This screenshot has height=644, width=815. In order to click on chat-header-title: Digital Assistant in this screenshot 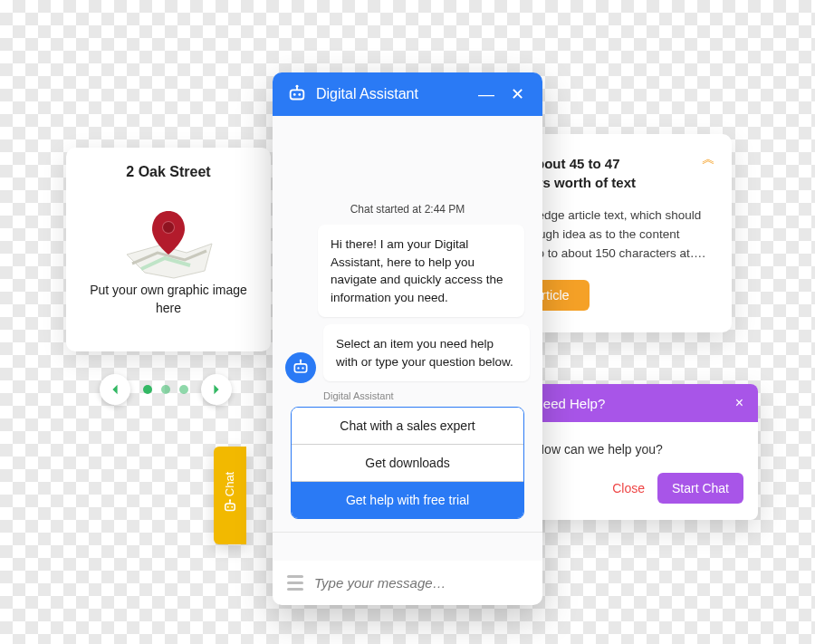, I will do `click(391, 94)`.